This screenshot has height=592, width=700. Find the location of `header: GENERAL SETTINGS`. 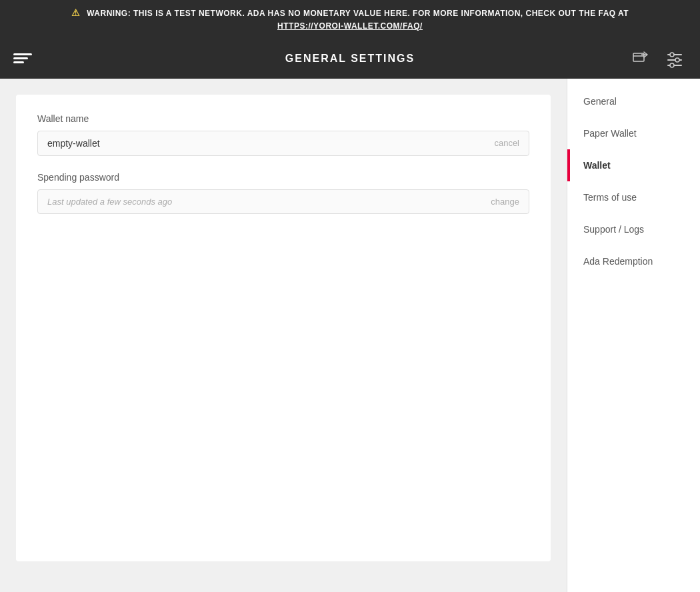

header: GENERAL SETTINGS is located at coordinates (350, 59).